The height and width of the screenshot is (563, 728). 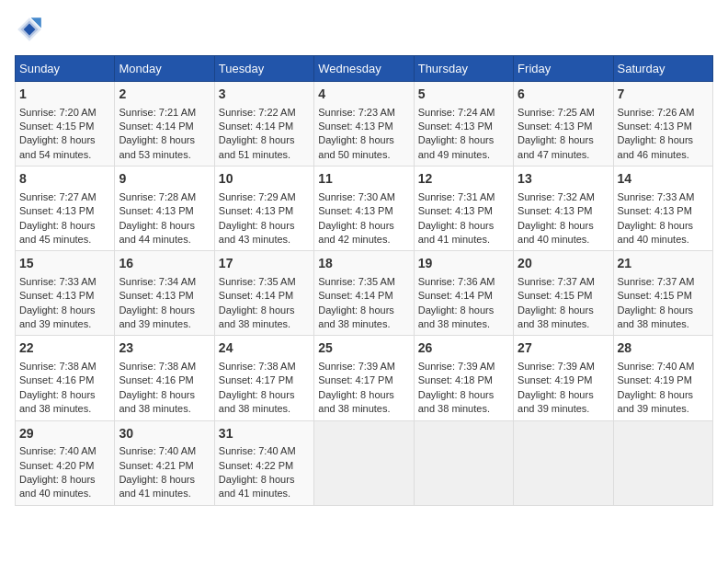 What do you see at coordinates (364, 293) in the screenshot?
I see `calendar-cell: 18 Sunrise: 7:35 AM Sunset: 4:14 PM Dayl…` at bounding box center [364, 293].